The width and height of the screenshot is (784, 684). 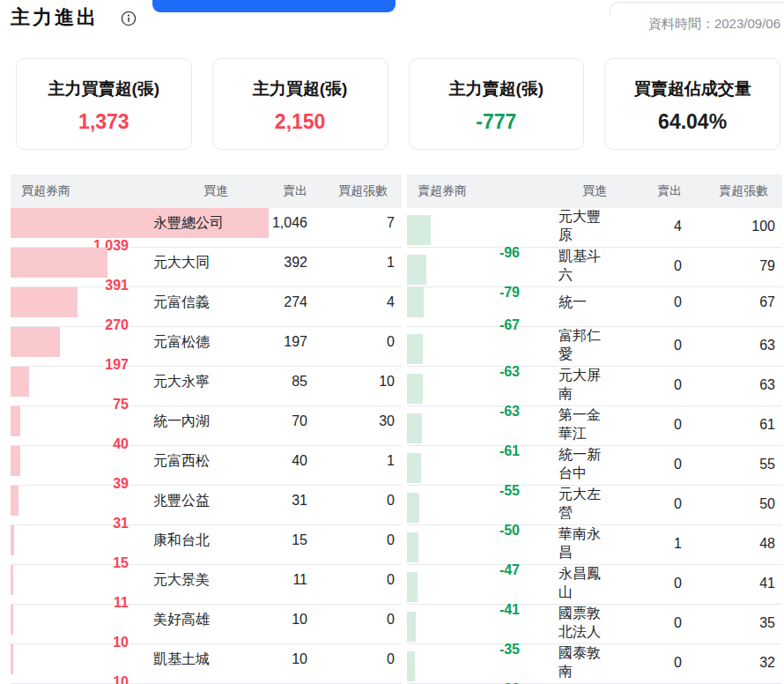 What do you see at coordinates (477, 531) in the screenshot?
I see `net-volume: -50` at bounding box center [477, 531].